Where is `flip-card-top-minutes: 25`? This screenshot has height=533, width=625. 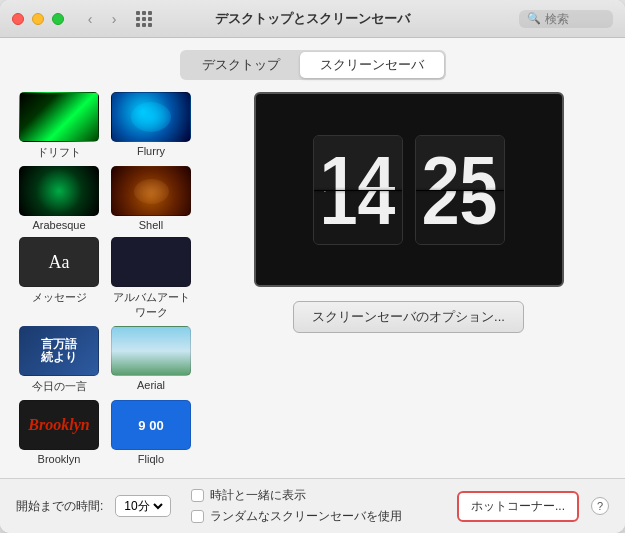 flip-card-top-minutes: 25 is located at coordinates (460, 163).